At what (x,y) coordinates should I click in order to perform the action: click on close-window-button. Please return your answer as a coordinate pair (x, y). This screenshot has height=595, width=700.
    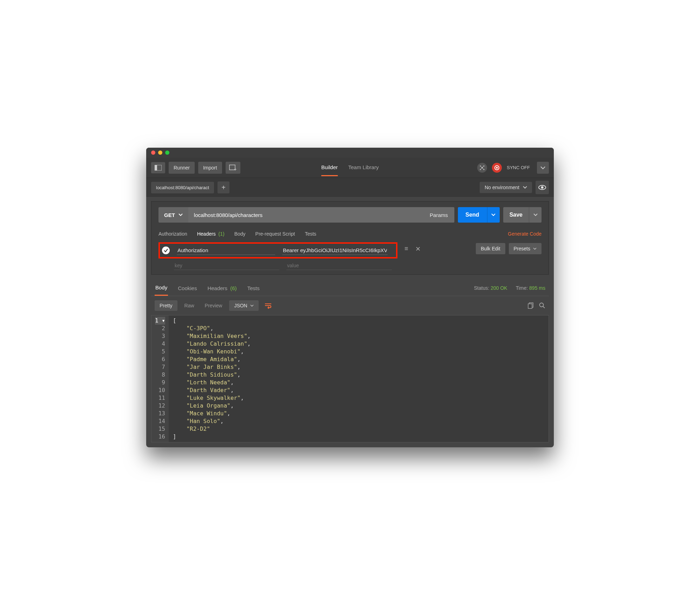
    Looking at the image, I should click on (153, 153).